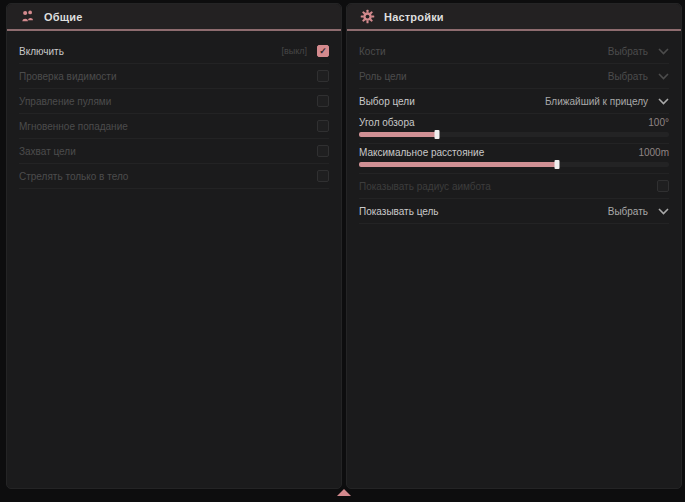  What do you see at coordinates (174, 102) in the screenshot?
I see `row-bullet-control: Управление пулями` at bounding box center [174, 102].